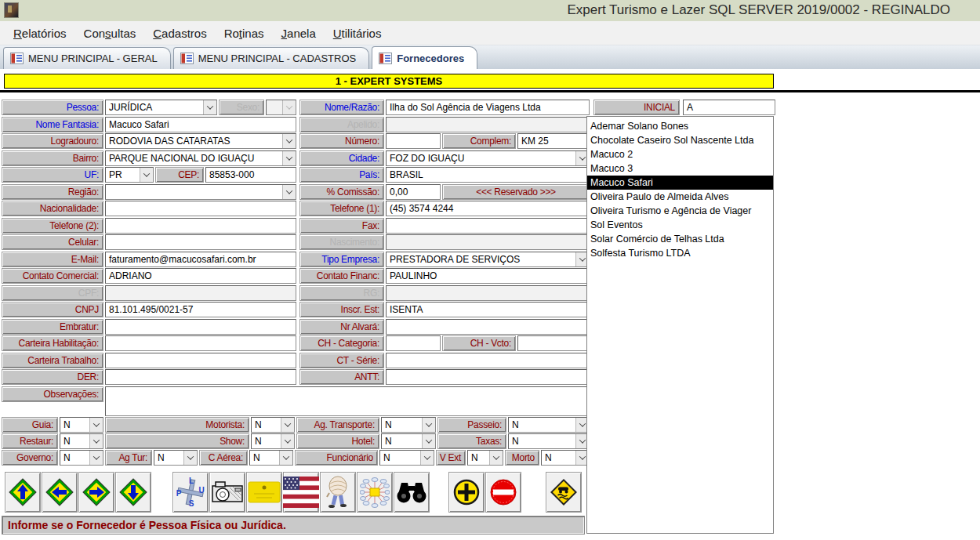  What do you see at coordinates (301, 492) in the screenshot?
I see `language-button` at bounding box center [301, 492].